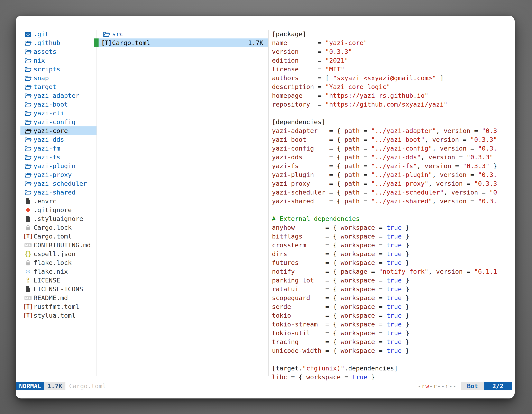 This screenshot has height=414, width=532. Describe the element at coordinates (58, 193) in the screenshot. I see `parent-item-yazi-shared: yazi-shared` at that location.